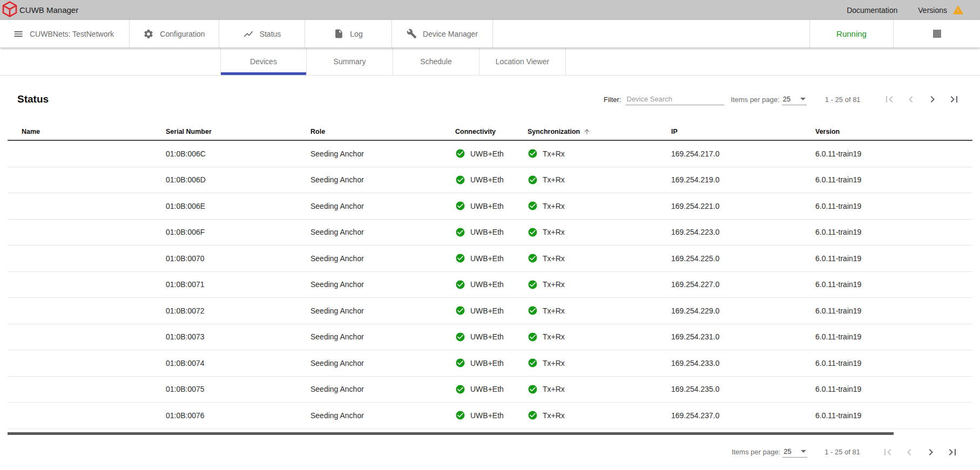  Describe the element at coordinates (350, 62) in the screenshot. I see `tab-summary: Summary` at that location.